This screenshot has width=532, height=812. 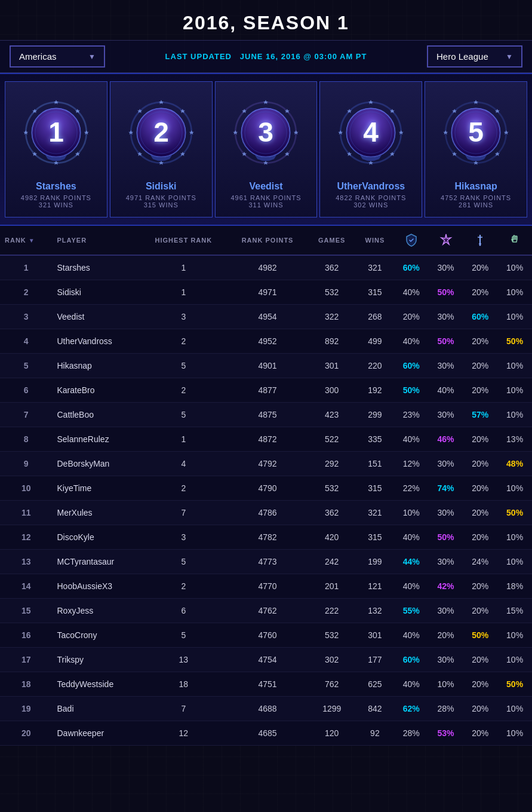 What do you see at coordinates (266, 709) in the screenshot?
I see `table-row: 19 Badi 7 4688 1299 842 62% 28% 20% 10%` at bounding box center [266, 709].